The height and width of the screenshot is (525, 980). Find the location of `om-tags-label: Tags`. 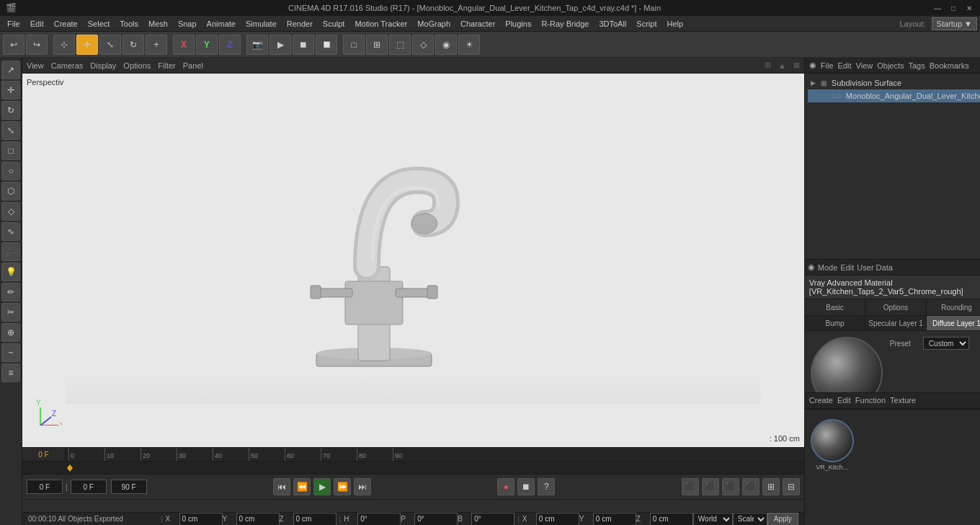

om-tags-label: Tags is located at coordinates (917, 66).